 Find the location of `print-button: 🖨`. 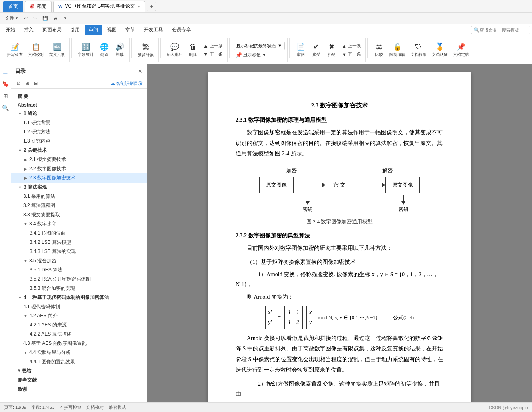

print-button: 🖨 is located at coordinates (56, 18).